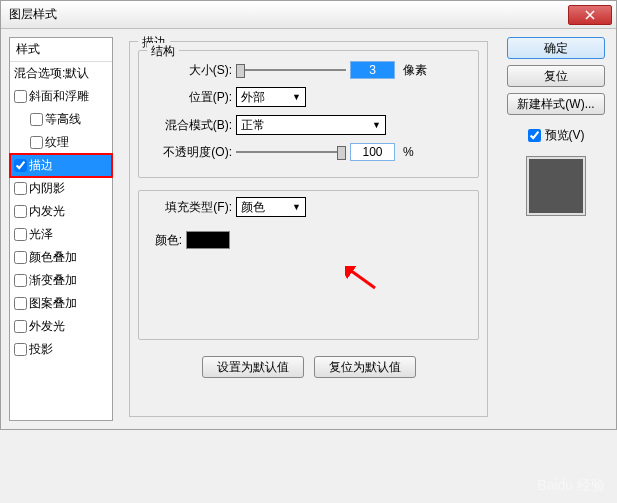 This screenshot has height=503, width=617. I want to click on new-style-button: 新建样式(W)..., so click(556, 104).